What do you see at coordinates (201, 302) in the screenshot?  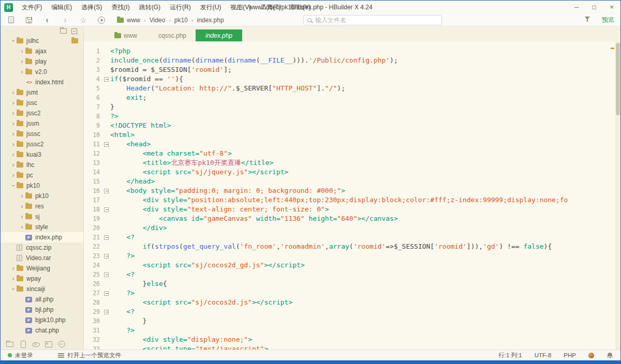 I see `code-text: <script src="sj/cocos2d.js"></script>` at bounding box center [201, 302].